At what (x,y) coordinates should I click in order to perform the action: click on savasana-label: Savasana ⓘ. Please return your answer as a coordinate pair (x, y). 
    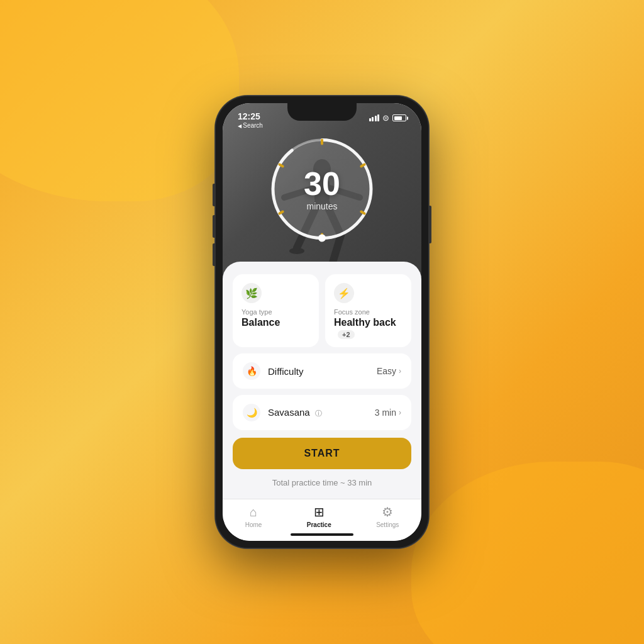
    Looking at the image, I should click on (318, 413).